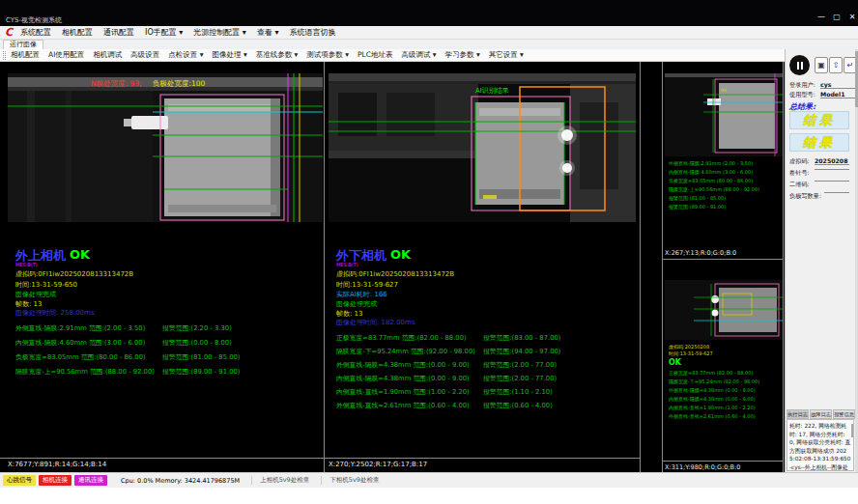  What do you see at coordinates (821, 66) in the screenshot?
I see `snapshot-button: ▣` at bounding box center [821, 66].